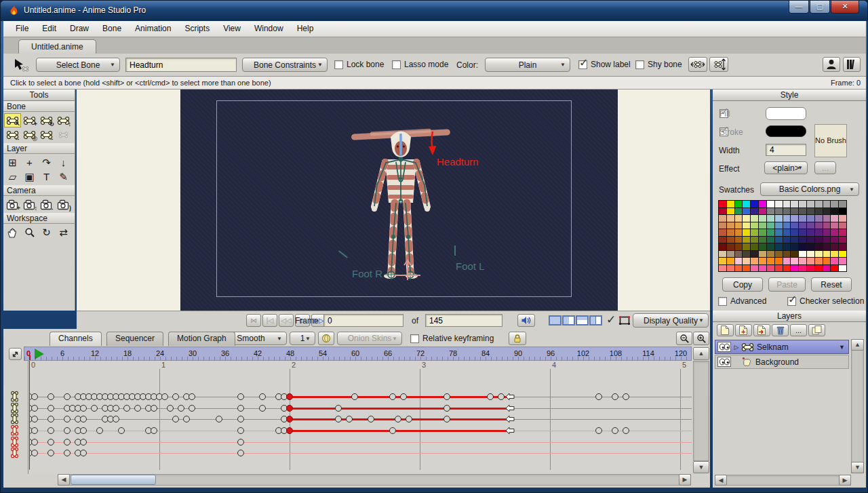  What do you see at coordinates (787, 285) in the screenshot?
I see `paste-style-button: Paste` at bounding box center [787, 285].